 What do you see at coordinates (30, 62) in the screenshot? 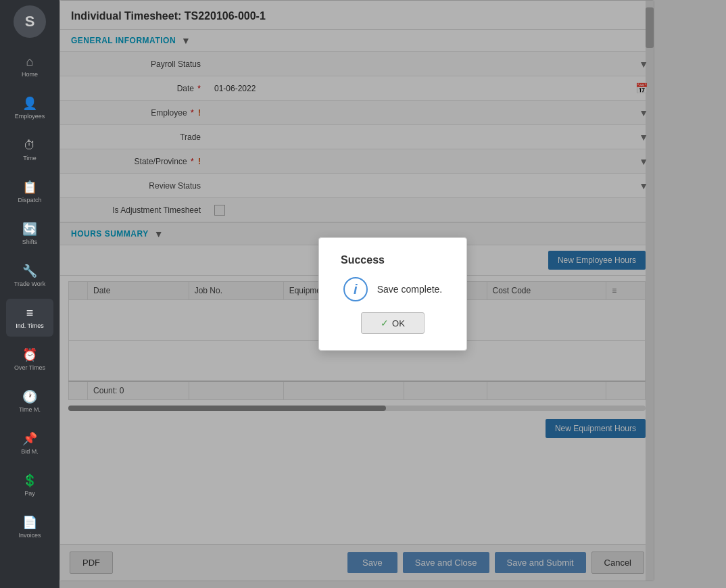
I see `home-icon: ⌂` at bounding box center [30, 62].